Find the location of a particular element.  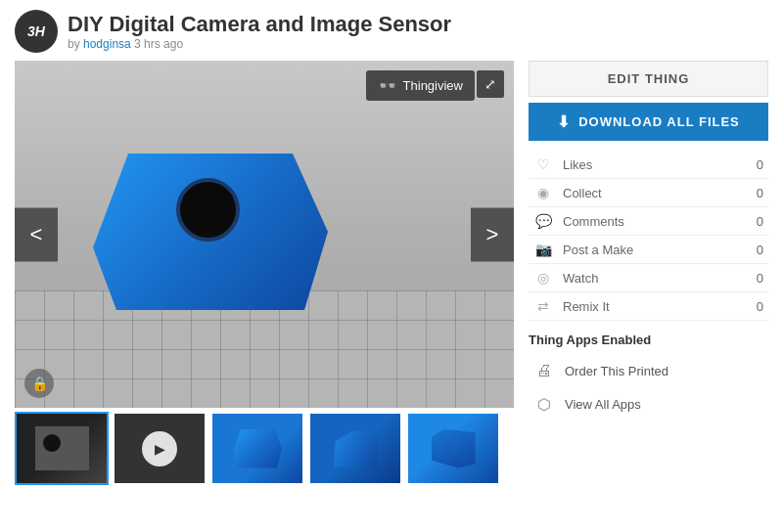

collect-count: 0 is located at coordinates (756, 194).